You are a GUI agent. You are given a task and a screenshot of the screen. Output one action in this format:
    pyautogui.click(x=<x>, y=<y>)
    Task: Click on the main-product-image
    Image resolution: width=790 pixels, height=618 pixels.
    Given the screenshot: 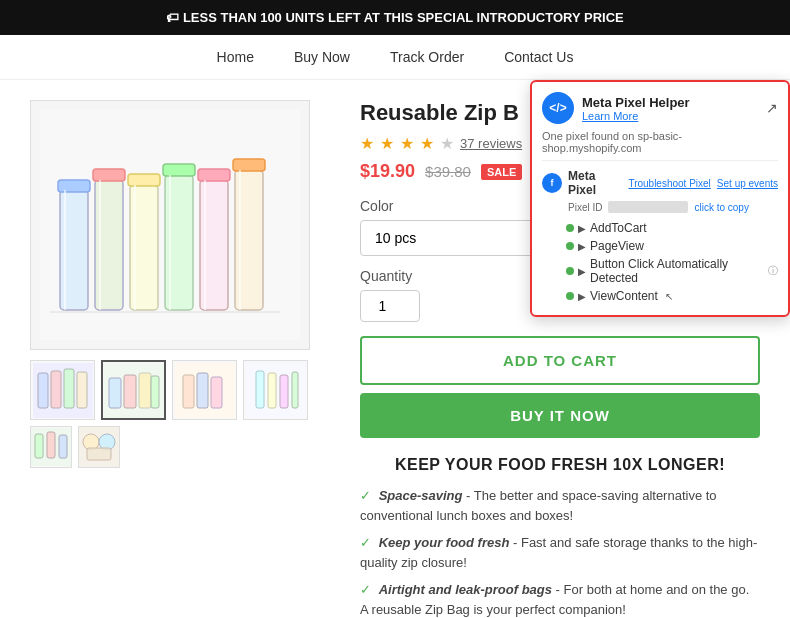 What is the action you would take?
    pyautogui.click(x=170, y=225)
    